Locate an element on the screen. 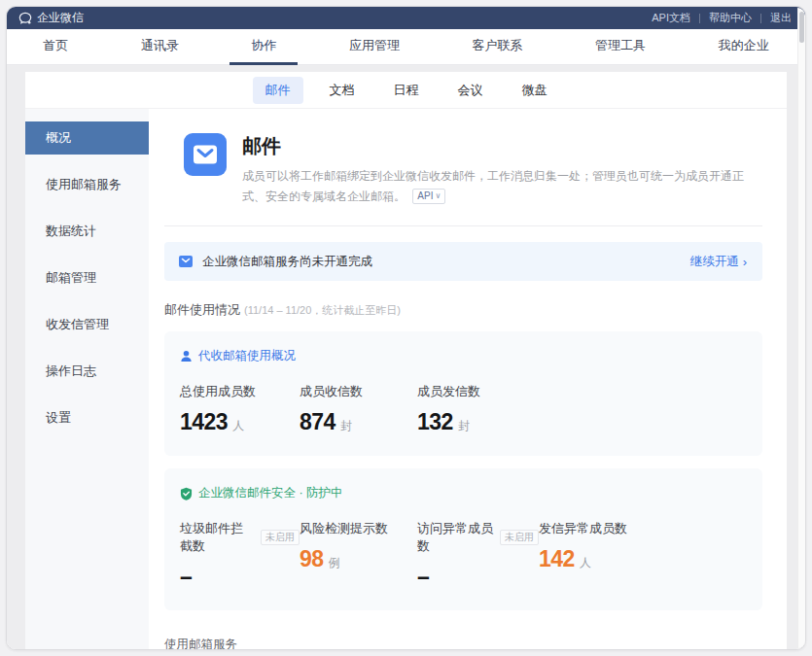  stat-label: 成员收信数 is located at coordinates (358, 392).